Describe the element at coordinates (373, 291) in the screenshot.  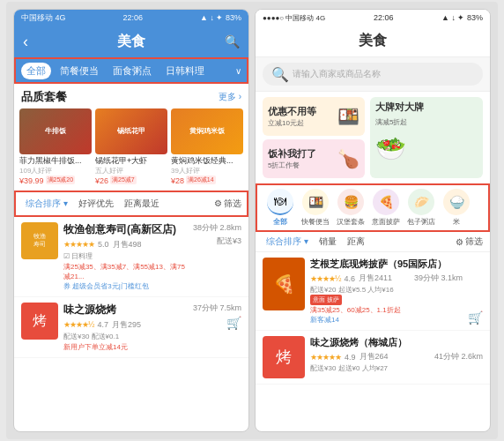
I see `right-restaurant-0: 🍕 芝根芝底现烤披萨（95国际店） ★★★★½ 4.6 月售2411 39分钟 …` at that location.